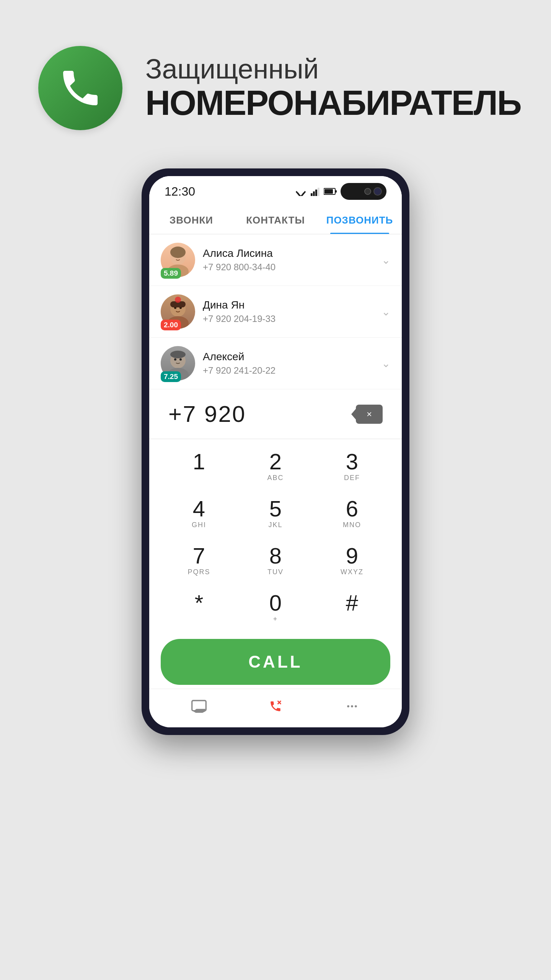 This screenshot has width=551, height=980. Describe the element at coordinates (341, 191) in the screenshot. I see `status-icons` at that location.